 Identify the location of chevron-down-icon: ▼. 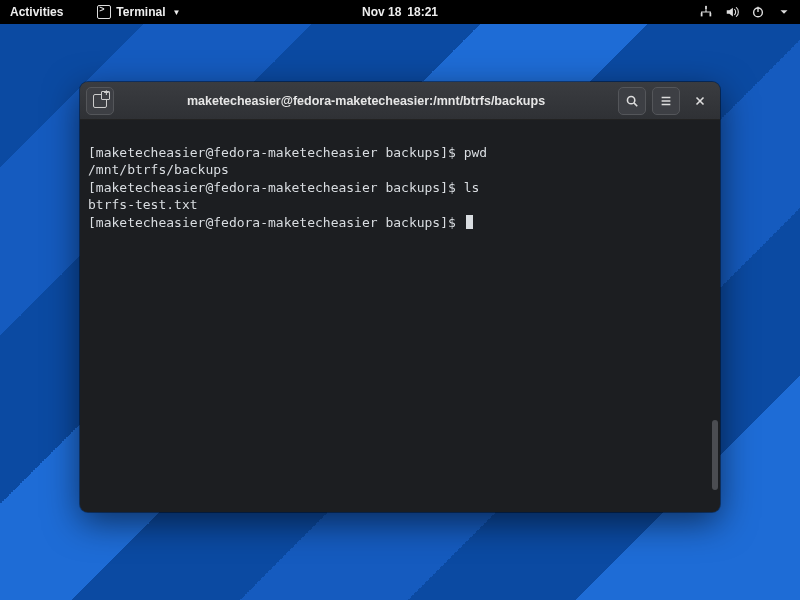
(176, 12).